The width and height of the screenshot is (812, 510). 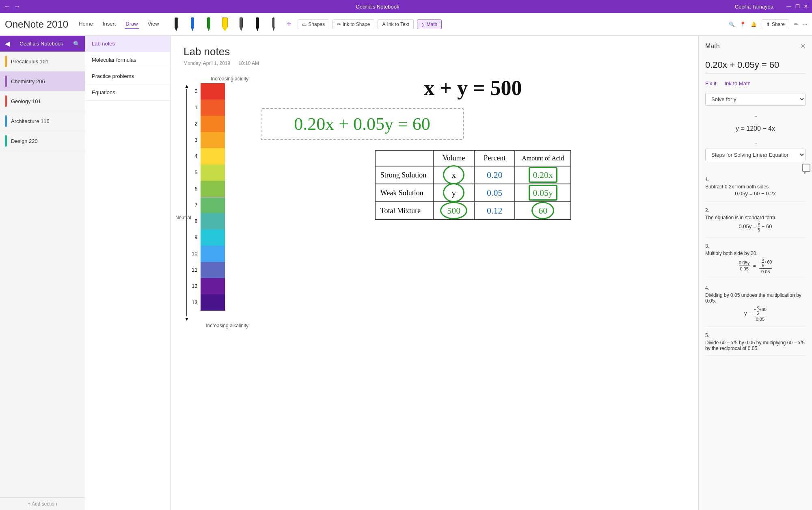 I want to click on pen-fine, so click(x=274, y=24).